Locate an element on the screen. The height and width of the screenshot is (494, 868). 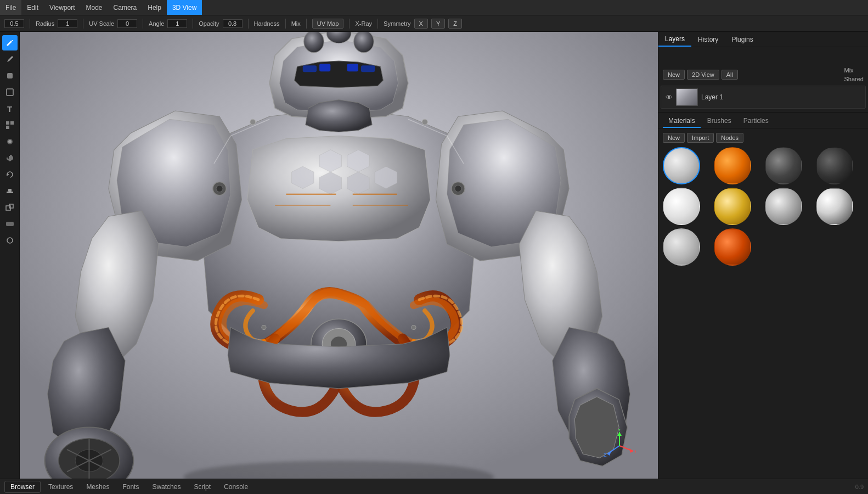
menu-3dview: 3D View is located at coordinates (184, 8).